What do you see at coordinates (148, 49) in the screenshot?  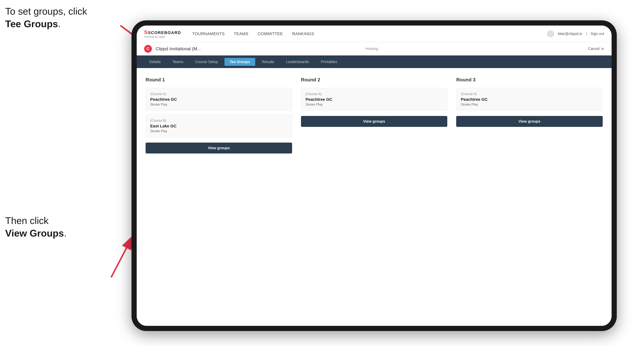 I see `tournament-logo-letter: C` at bounding box center [148, 49].